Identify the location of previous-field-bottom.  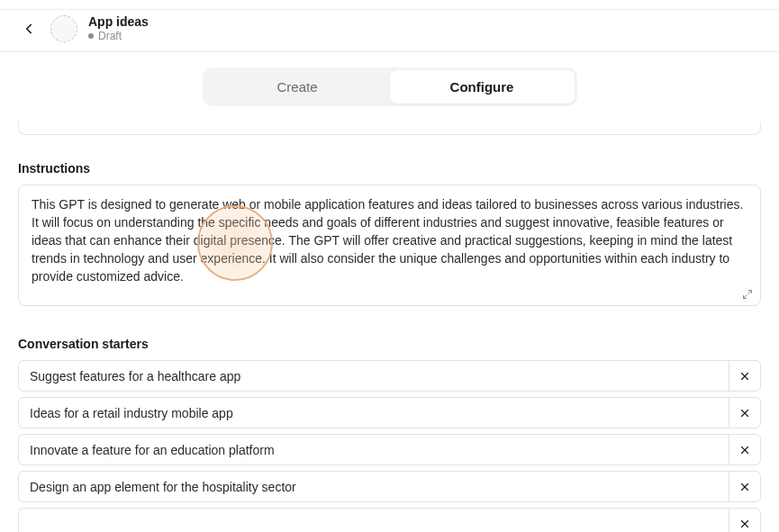
(389, 128).